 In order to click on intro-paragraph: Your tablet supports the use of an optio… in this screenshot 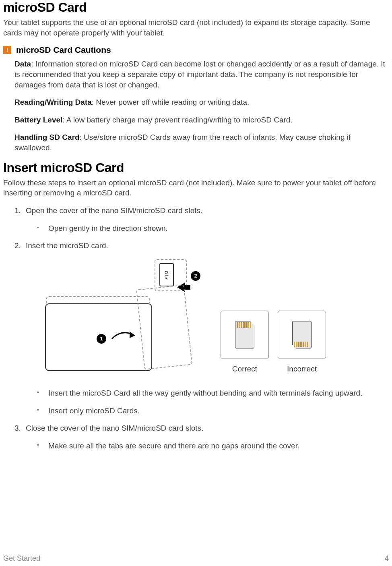, I will do `click(196, 27)`.